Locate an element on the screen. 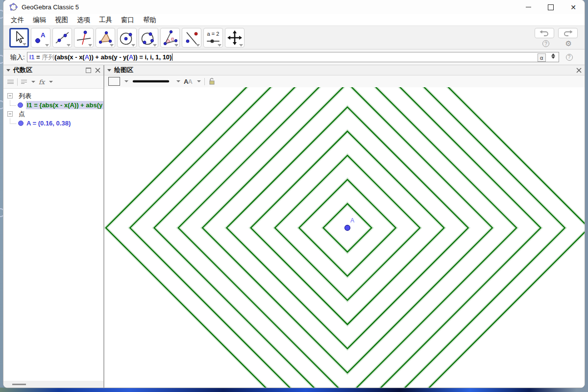 The height and width of the screenshot is (392, 588). menu-item-6: 窗口 is located at coordinates (127, 20).